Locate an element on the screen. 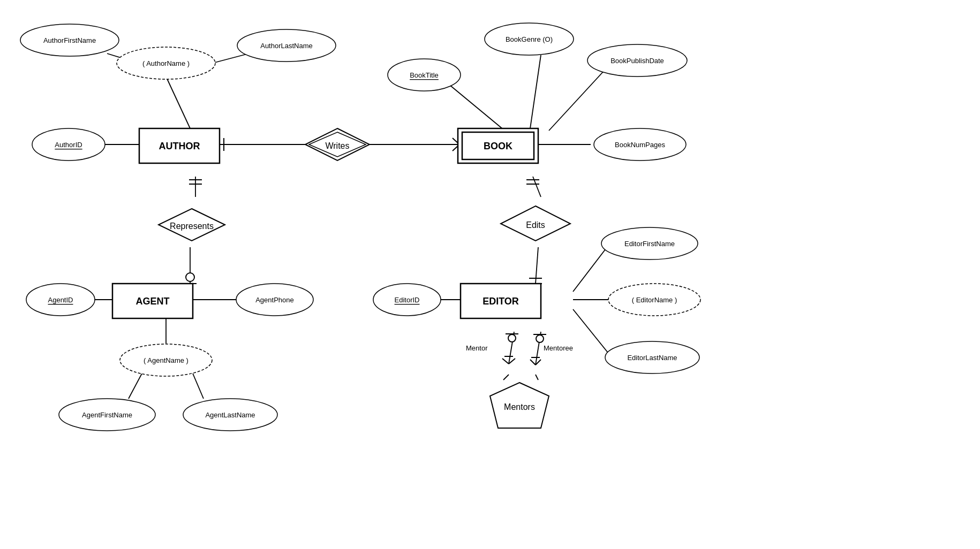  attr-author-lastname-label: AuthorLastName is located at coordinates (287, 46).